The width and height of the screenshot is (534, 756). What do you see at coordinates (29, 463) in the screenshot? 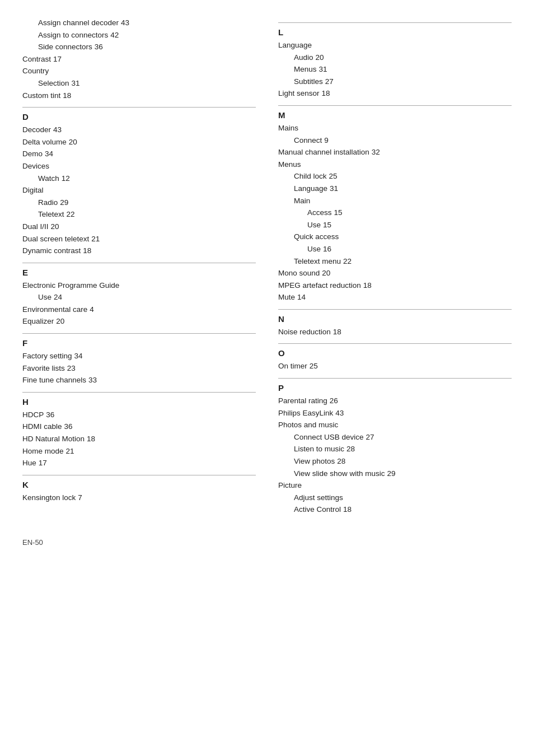
I see `entry-label: Hue` at bounding box center [29, 463].